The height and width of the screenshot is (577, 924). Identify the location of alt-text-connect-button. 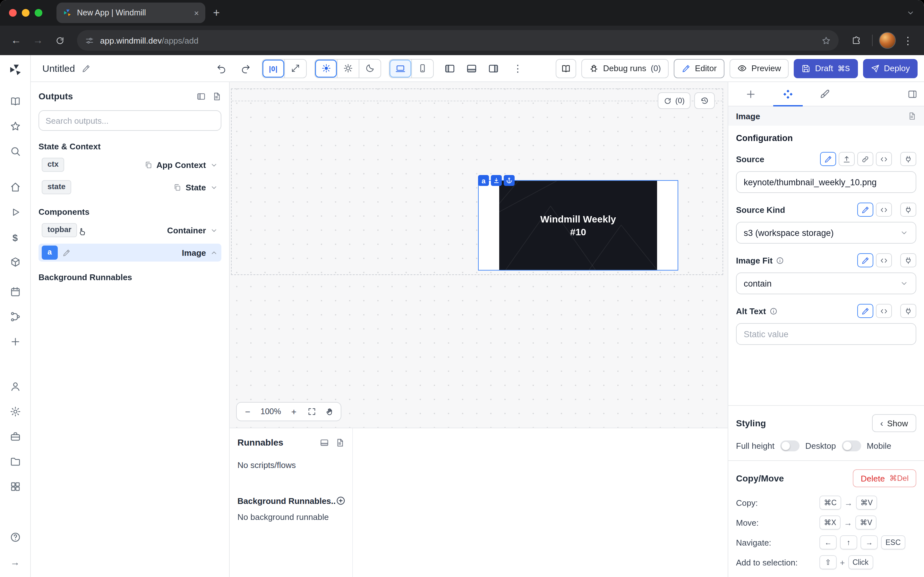
(908, 311).